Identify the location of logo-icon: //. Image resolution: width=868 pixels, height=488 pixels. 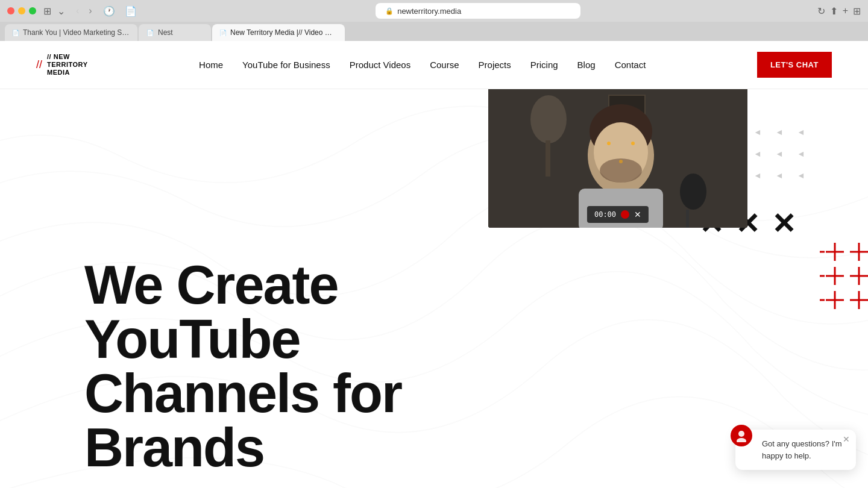
(39, 65).